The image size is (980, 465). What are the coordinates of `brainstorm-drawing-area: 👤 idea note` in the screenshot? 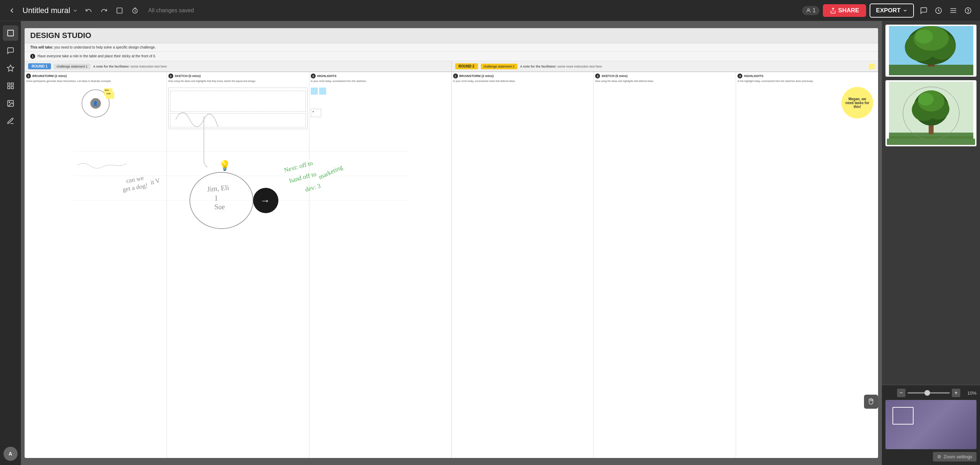 It's located at (95, 104).